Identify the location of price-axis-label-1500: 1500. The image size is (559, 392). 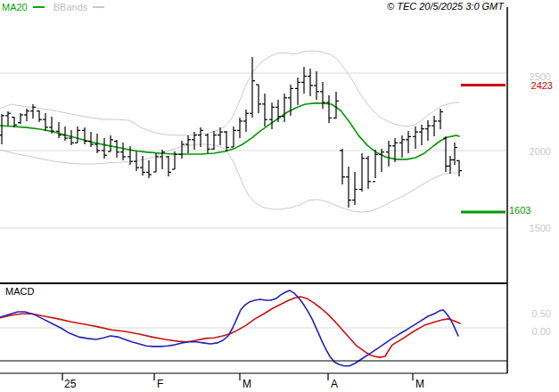
(540, 228).